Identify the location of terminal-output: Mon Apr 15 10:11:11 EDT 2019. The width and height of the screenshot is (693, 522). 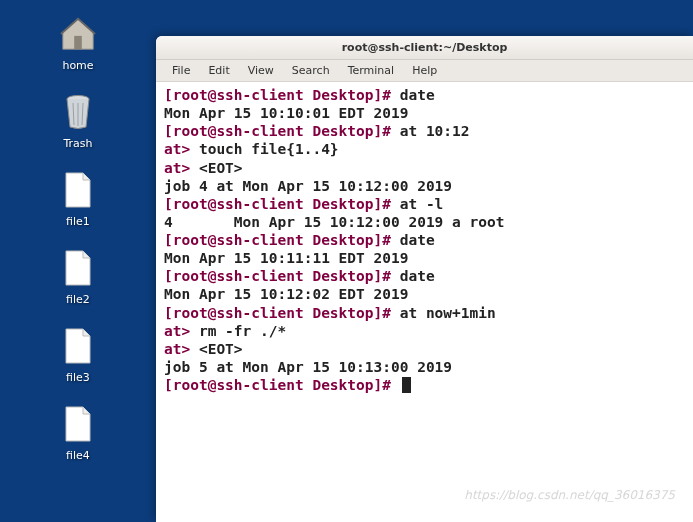
(286, 258).